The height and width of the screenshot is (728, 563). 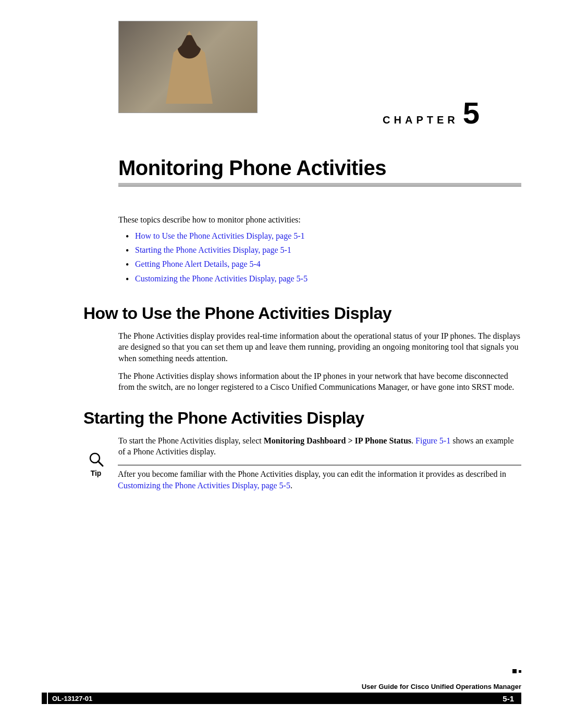 I want to click on tip-link: Customizing the Phone Activities Display…, so click(x=204, y=486).